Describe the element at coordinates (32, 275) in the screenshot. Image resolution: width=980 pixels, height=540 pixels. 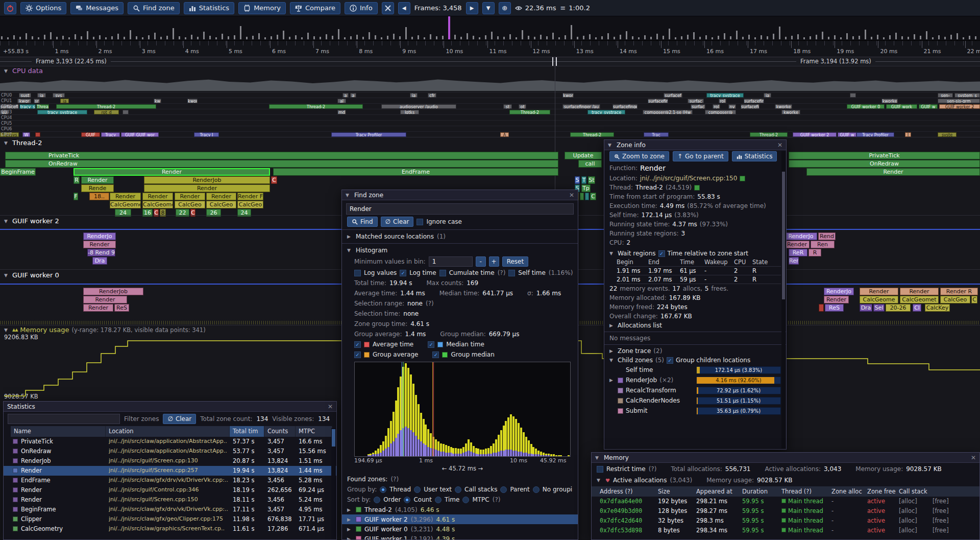
I see `guif-worker0-section-header: ▼ GUIF worker 0` at that location.